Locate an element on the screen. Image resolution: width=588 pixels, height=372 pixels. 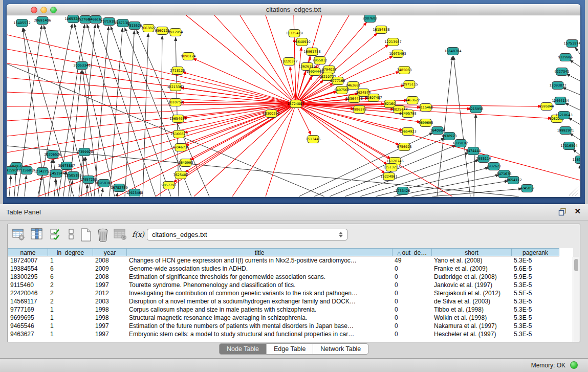
table-row: 1938455462009Genome-wide association stu… is located at coordinates (291, 269).